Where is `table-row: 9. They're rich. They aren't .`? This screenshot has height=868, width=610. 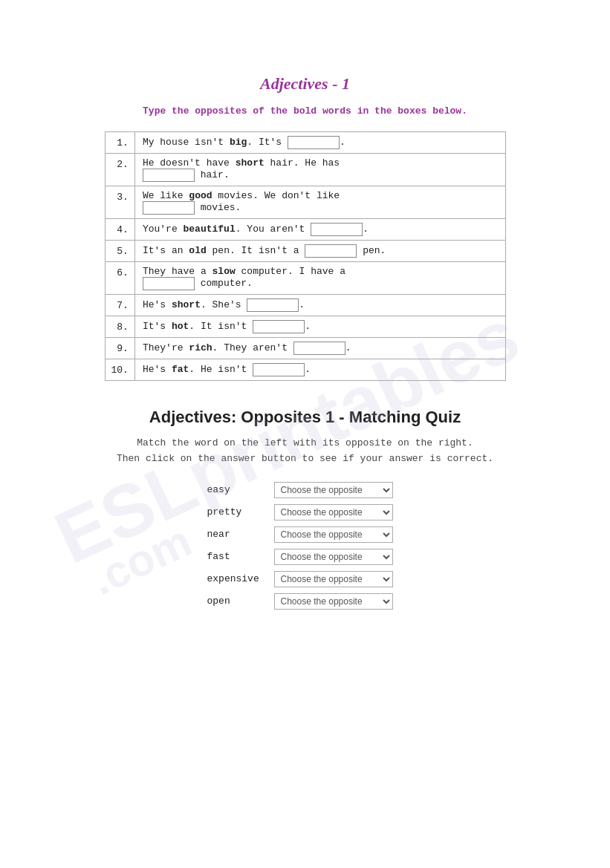
table-row: 9. They're rich. They aren't . is located at coordinates (305, 349).